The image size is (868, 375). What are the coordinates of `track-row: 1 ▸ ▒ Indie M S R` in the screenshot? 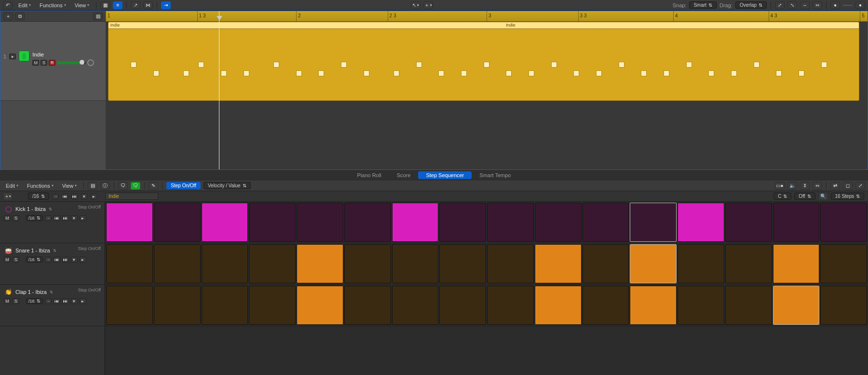 It's located at (53, 61).